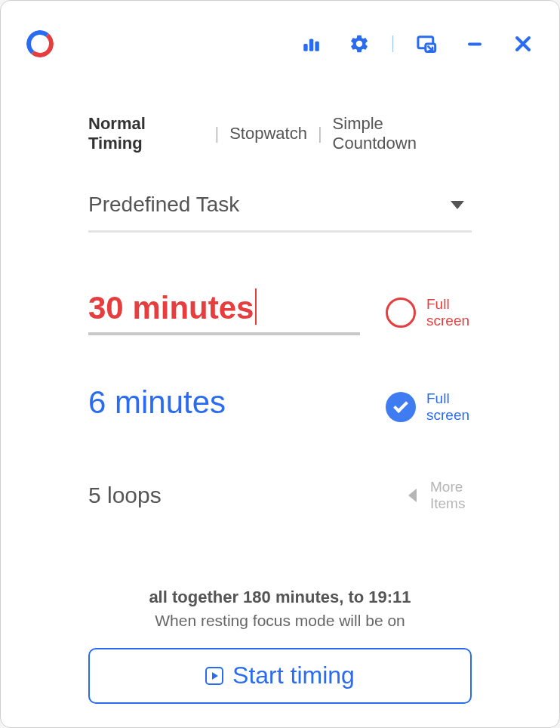  I want to click on work-duration-row: 30 minutes Full screen, so click(280, 313).